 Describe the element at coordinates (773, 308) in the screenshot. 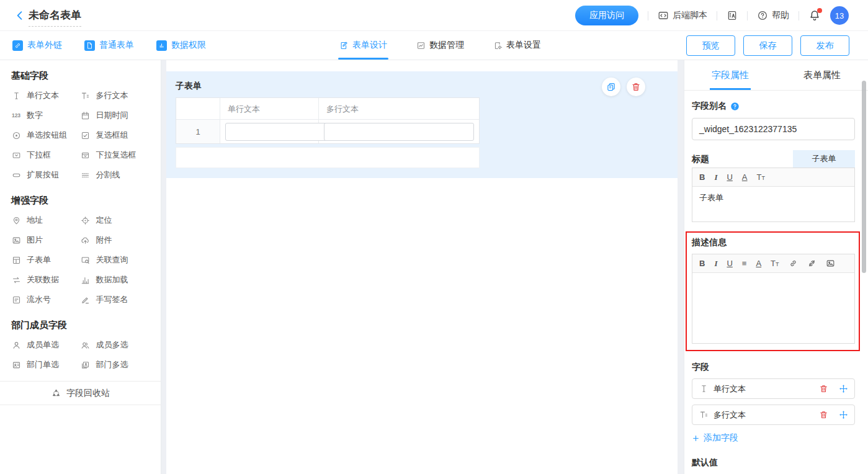

I see `description-editor-content` at that location.